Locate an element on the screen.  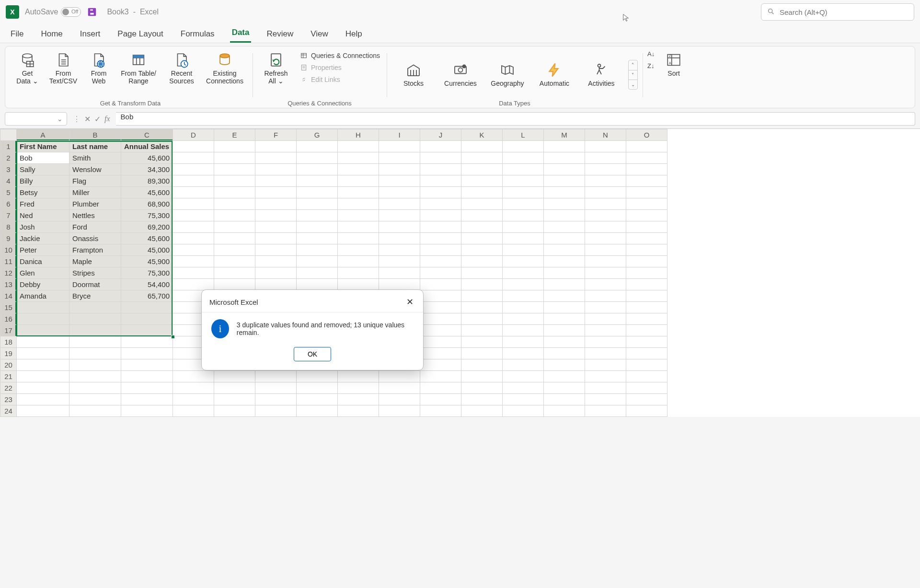
cell-O5 is located at coordinates (647, 193).